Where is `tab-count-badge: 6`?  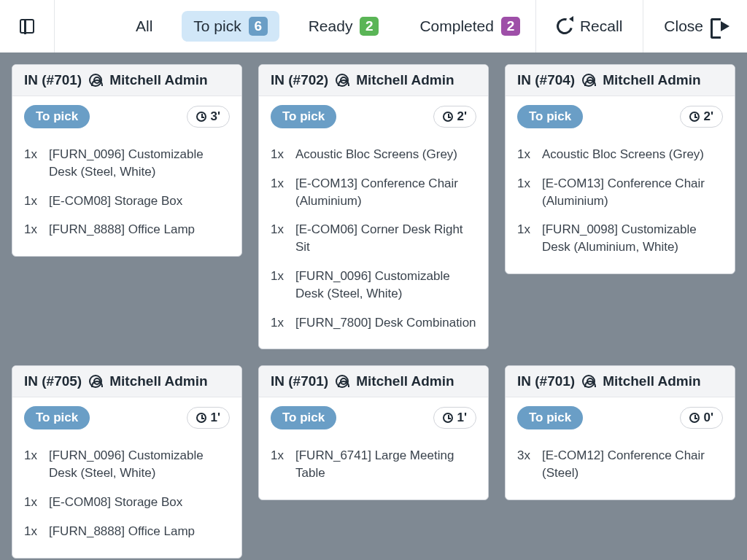
tab-count-badge: 6 is located at coordinates (258, 26).